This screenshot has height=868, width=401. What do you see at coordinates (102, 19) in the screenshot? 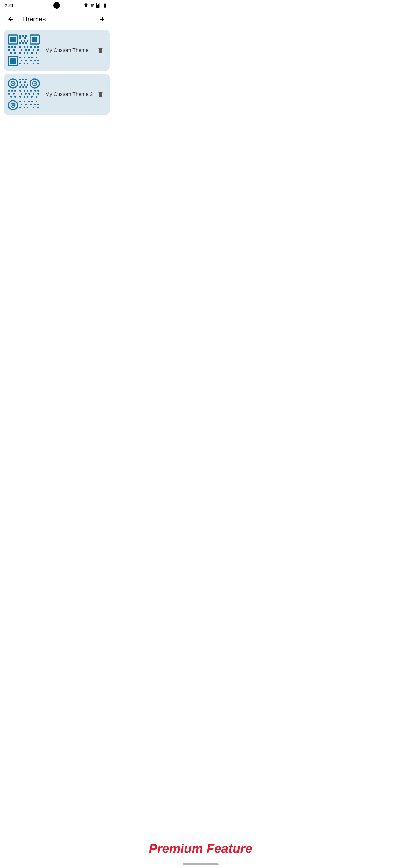
I see `add-button` at bounding box center [102, 19].